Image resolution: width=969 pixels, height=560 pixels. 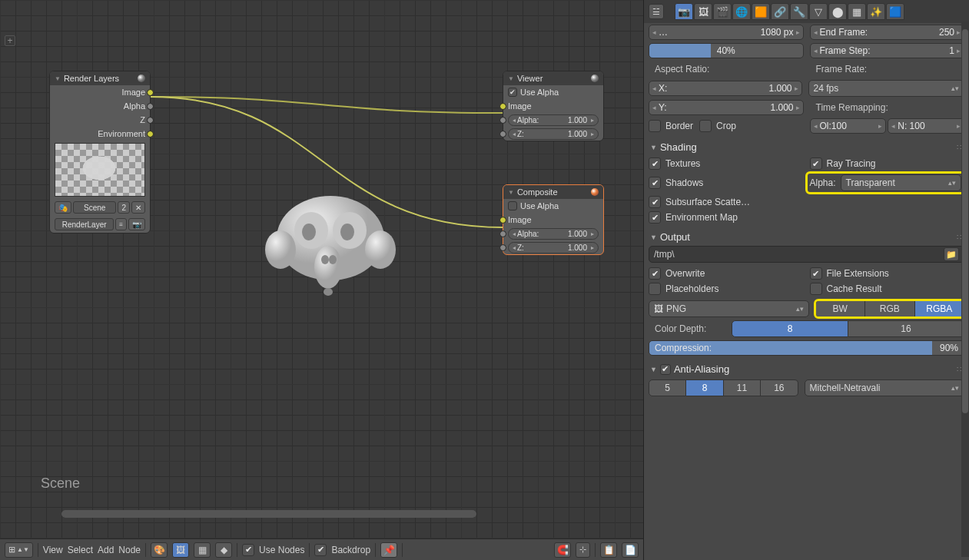 What do you see at coordinates (18, 550) in the screenshot?
I see `editor-type-dropdown: ⊞ ▲▼` at bounding box center [18, 550].